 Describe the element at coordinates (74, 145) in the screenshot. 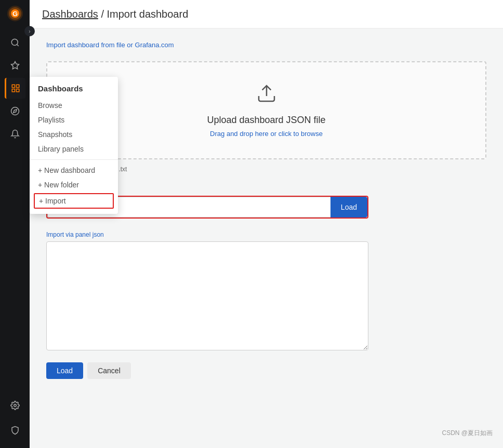

I see `dashboards-dropdown: Dashboards Browse Playlists Snapshots Li…` at that location.